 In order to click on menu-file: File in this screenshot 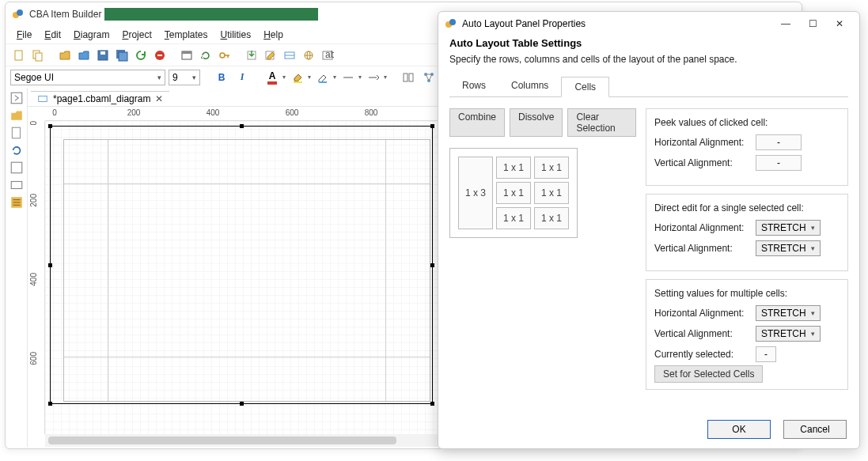, I will do `click(24, 35)`.